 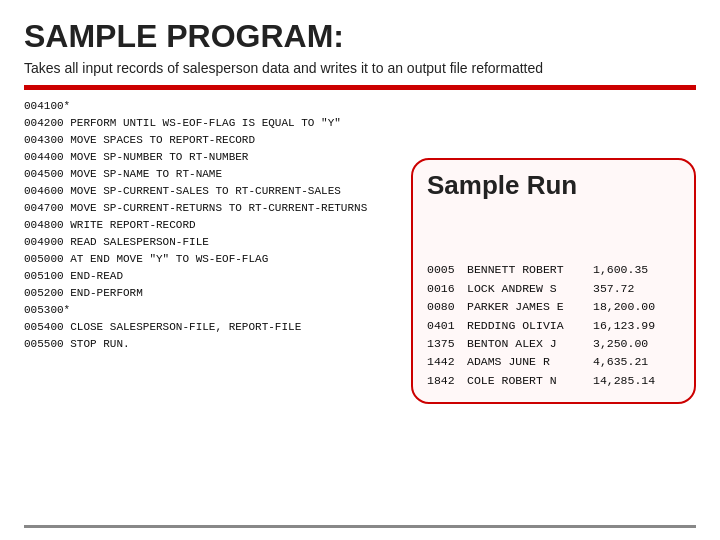 What do you see at coordinates (360, 88) in the screenshot?
I see `red-divider` at bounding box center [360, 88].